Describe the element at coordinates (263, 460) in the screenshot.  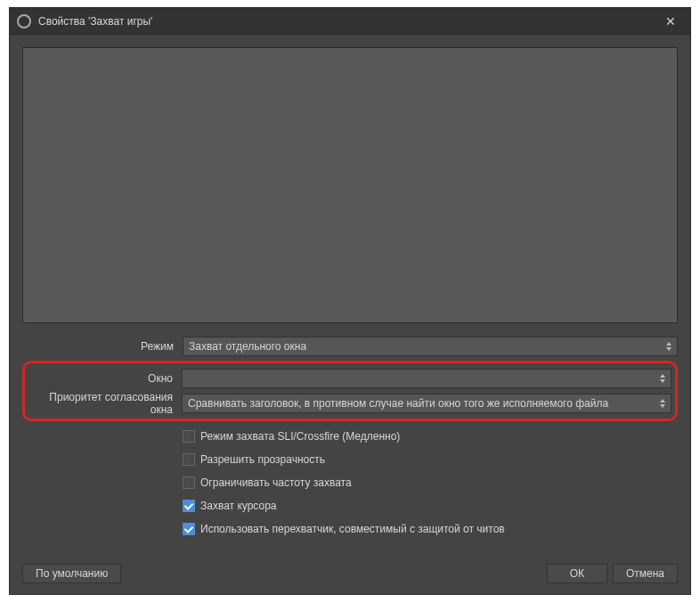
I see `label-transparency: Разрешить прозрачность` at that location.